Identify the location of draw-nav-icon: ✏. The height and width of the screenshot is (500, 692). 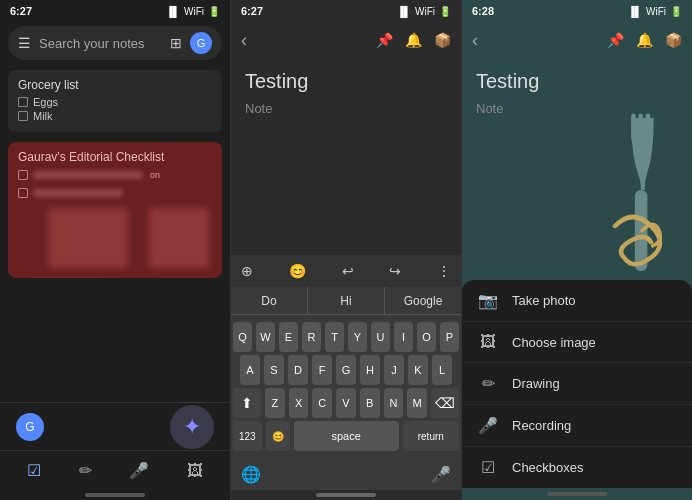
(86, 470).